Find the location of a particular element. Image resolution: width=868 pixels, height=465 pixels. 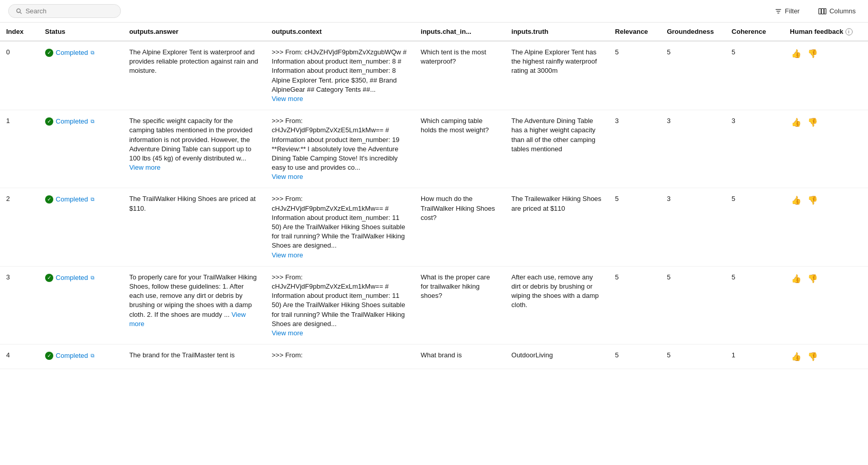

feedback-info-icon: i is located at coordinates (849, 32).